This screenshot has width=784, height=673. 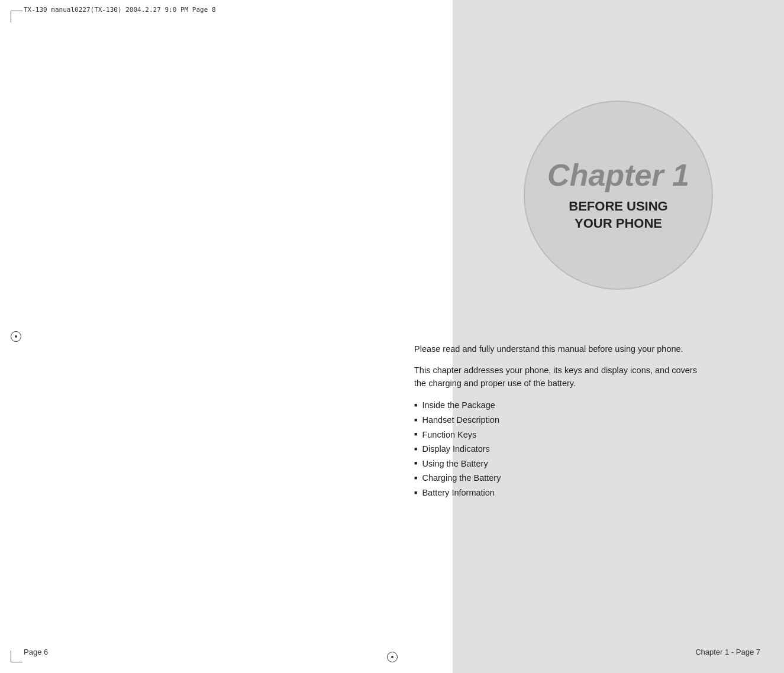 What do you see at coordinates (618, 224) in the screenshot?
I see `chapter-subtitle-line2: YOUR PHONE` at bounding box center [618, 224].